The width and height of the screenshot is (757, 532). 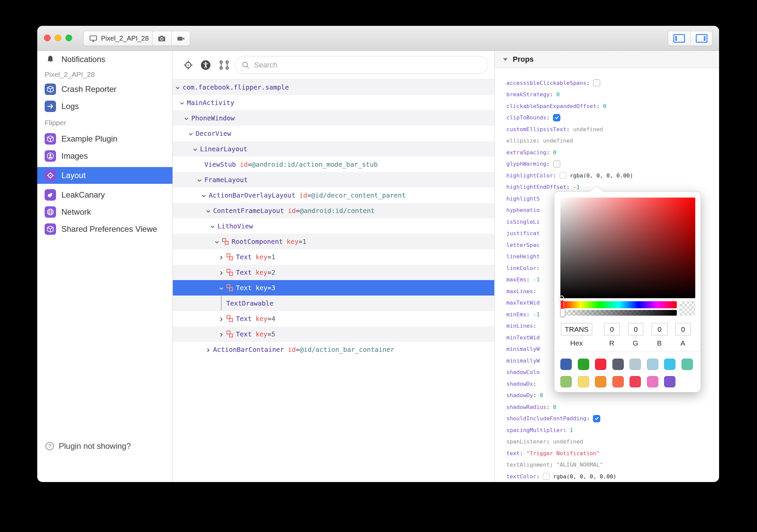 I want to click on tree-row-text: Text key=4, so click(x=334, y=319).